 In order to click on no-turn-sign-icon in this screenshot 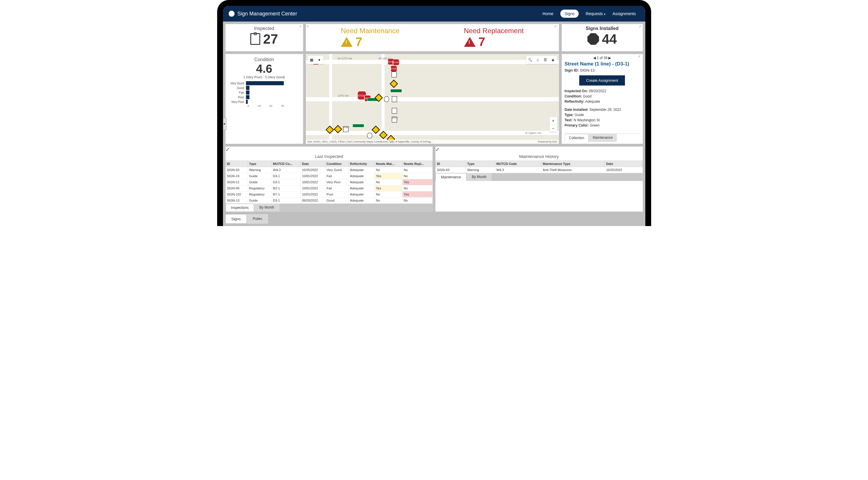, I will do `click(370, 135)`.